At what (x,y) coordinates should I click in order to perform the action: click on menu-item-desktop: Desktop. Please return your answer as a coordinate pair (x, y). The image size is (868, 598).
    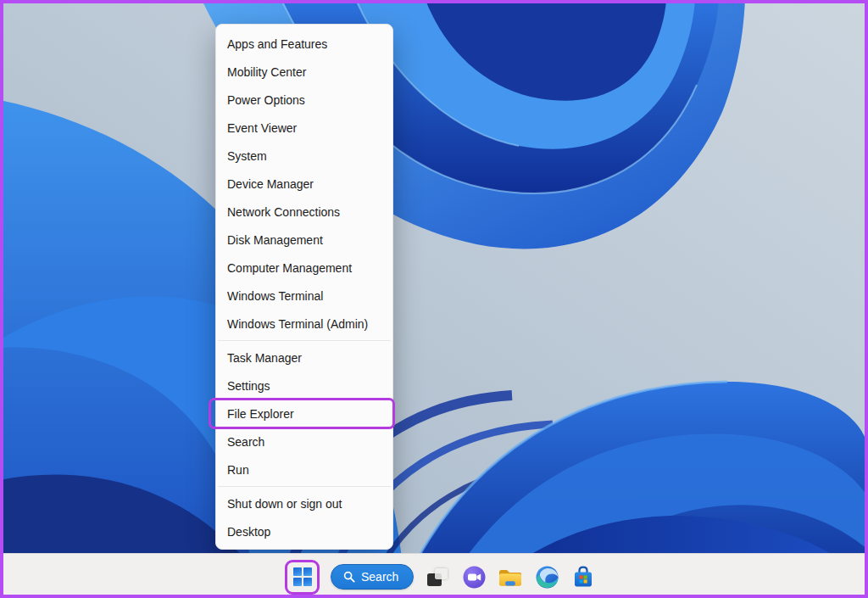
    Looking at the image, I should click on (304, 531).